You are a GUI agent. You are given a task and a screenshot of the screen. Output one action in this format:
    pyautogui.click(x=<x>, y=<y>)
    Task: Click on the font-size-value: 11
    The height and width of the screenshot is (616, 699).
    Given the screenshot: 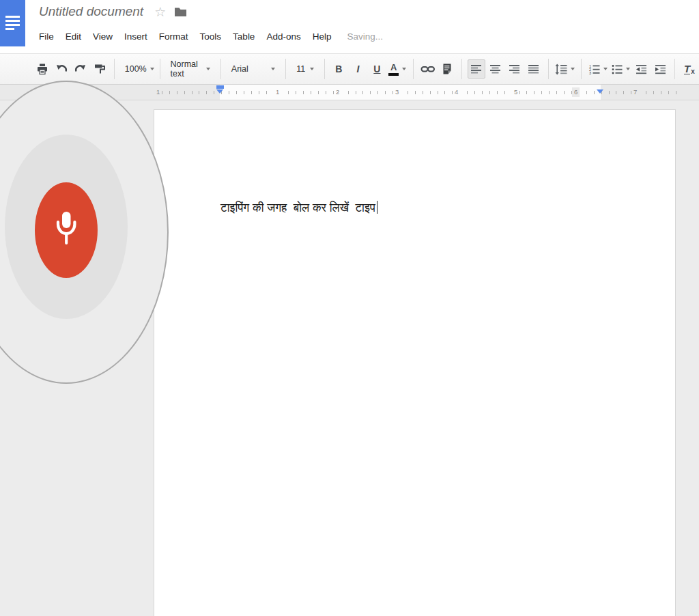 What is the action you would take?
    pyautogui.click(x=300, y=69)
    